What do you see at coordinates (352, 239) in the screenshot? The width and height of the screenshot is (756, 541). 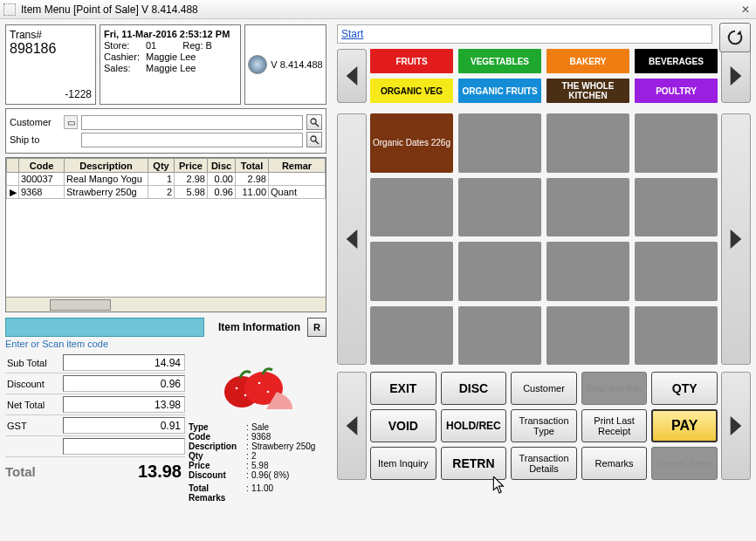 I see `product-prev-button` at bounding box center [352, 239].